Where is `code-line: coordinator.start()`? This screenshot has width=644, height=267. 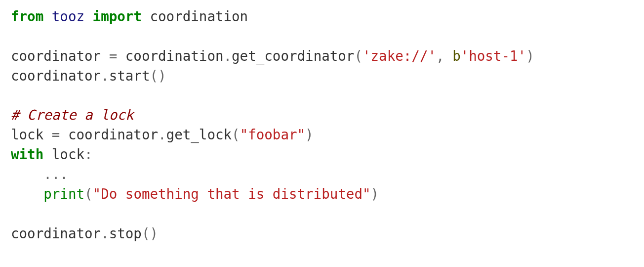 code-line: coordinator.start() is located at coordinates (89, 76).